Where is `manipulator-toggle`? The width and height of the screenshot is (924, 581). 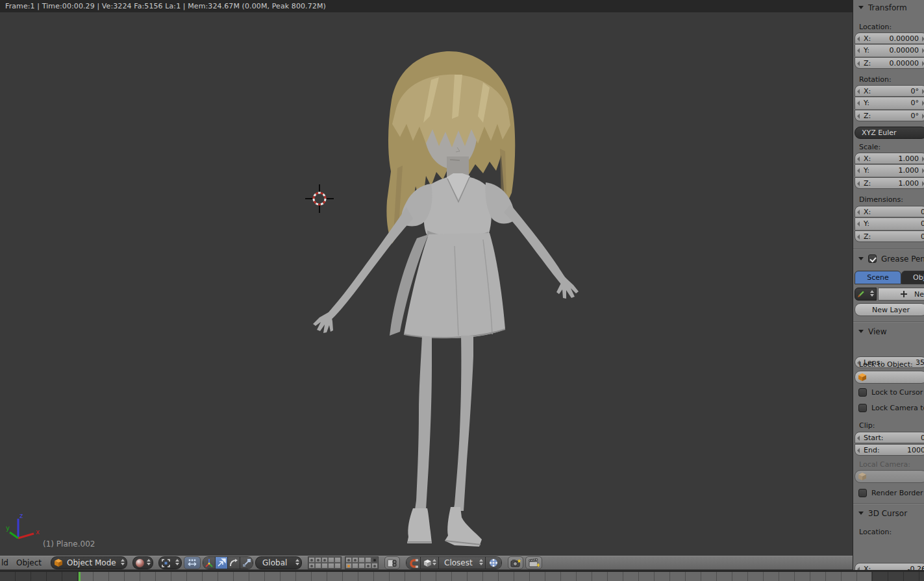
manipulator-toggle is located at coordinates (192, 563).